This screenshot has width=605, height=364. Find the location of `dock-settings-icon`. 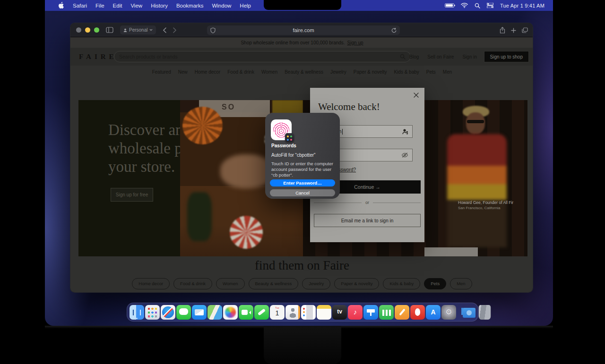

dock-settings-icon is located at coordinates (449, 313).